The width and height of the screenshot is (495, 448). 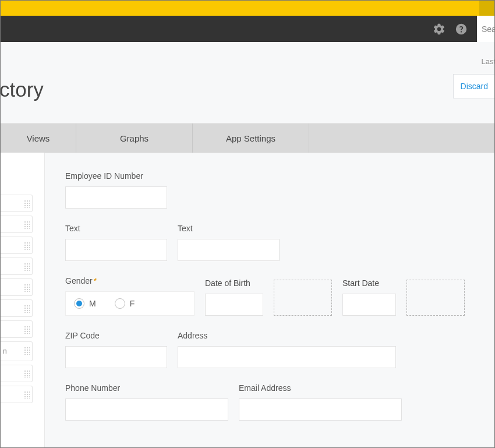 What do you see at coordinates (147, 402) in the screenshot?
I see `field-phone: Phone Number` at bounding box center [147, 402].